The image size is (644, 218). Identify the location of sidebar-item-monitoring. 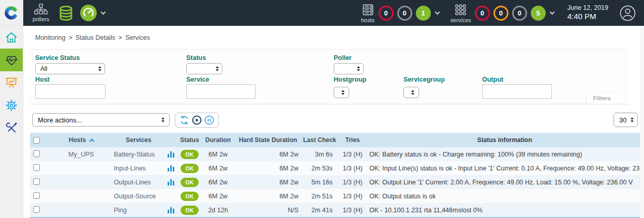
(11, 60).